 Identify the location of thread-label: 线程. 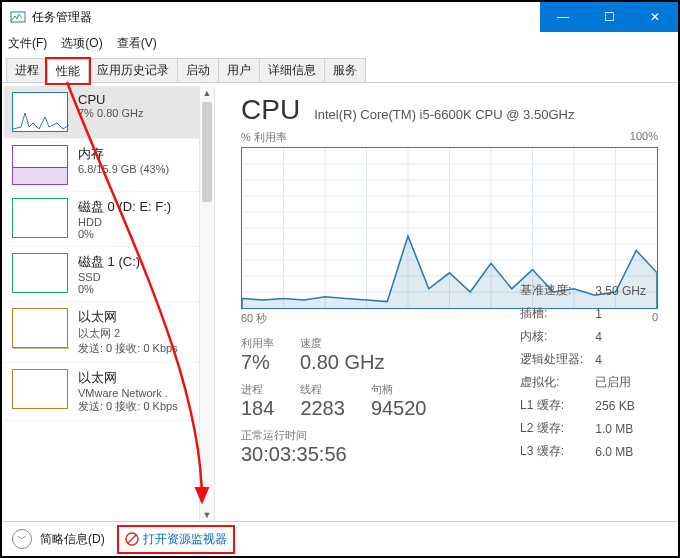
(322, 390).